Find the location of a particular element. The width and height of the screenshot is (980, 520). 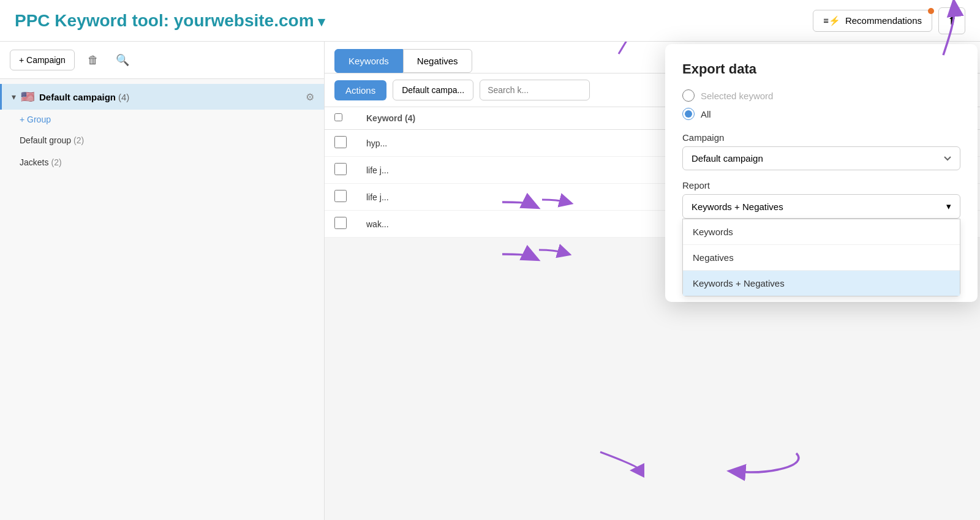

report-dropdown-container: Keywords + Negatives ▾ Keywords Negative… is located at coordinates (821, 206).